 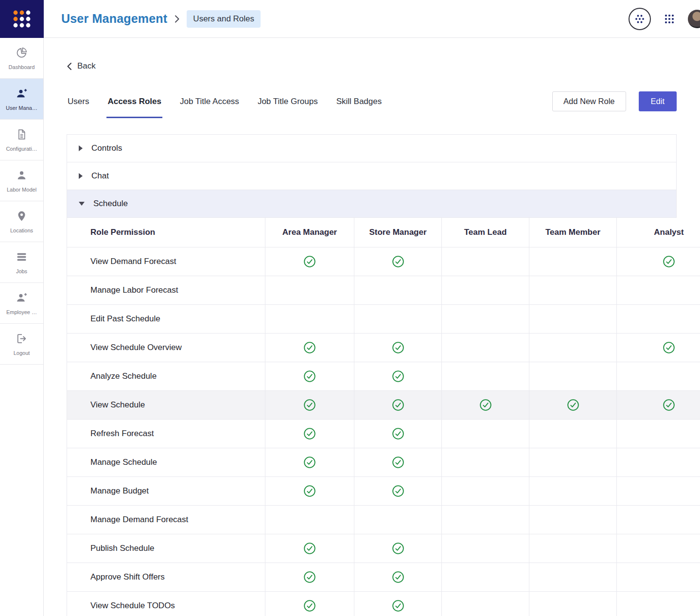 What do you see at coordinates (669, 19) in the screenshot?
I see `app-grid-button` at bounding box center [669, 19].